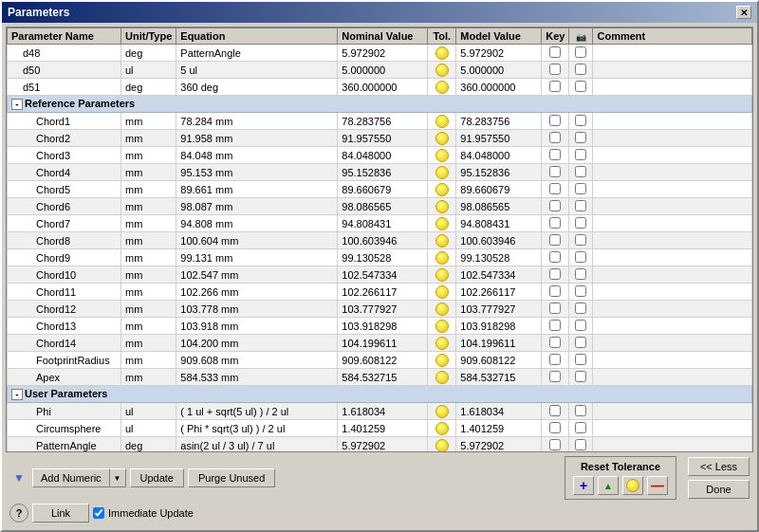 This screenshot has width=759, height=532. I want to click on less-button: << Less, so click(719, 467).